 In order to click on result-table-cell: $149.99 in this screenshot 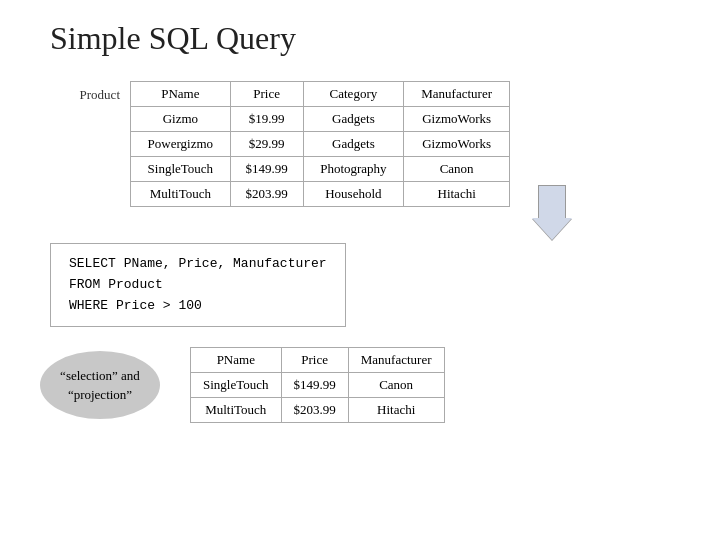, I will do `click(314, 386)`.